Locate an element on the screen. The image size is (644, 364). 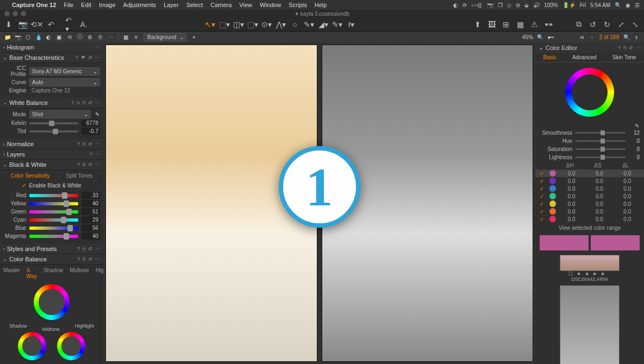
mask-icon: ▦ is located at coordinates (520, 24).